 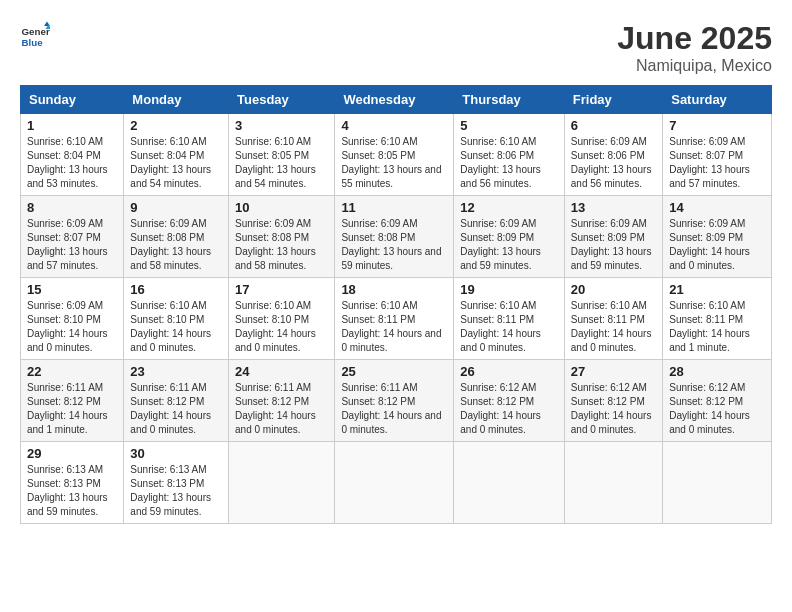 I want to click on header-sunday: Sunday, so click(x=72, y=100).